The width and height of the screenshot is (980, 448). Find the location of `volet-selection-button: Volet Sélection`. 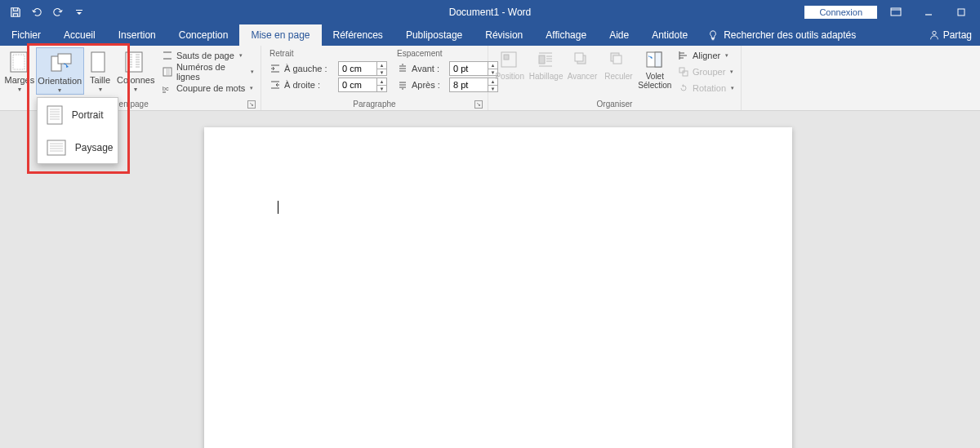

volet-selection-button: Volet Sélection is located at coordinates (655, 69).